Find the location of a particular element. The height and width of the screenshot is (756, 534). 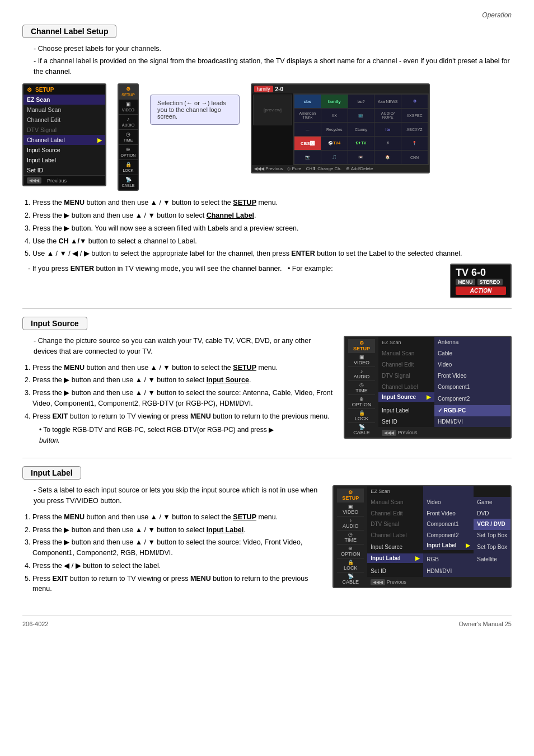

operation-label: Operation is located at coordinates (497, 15).